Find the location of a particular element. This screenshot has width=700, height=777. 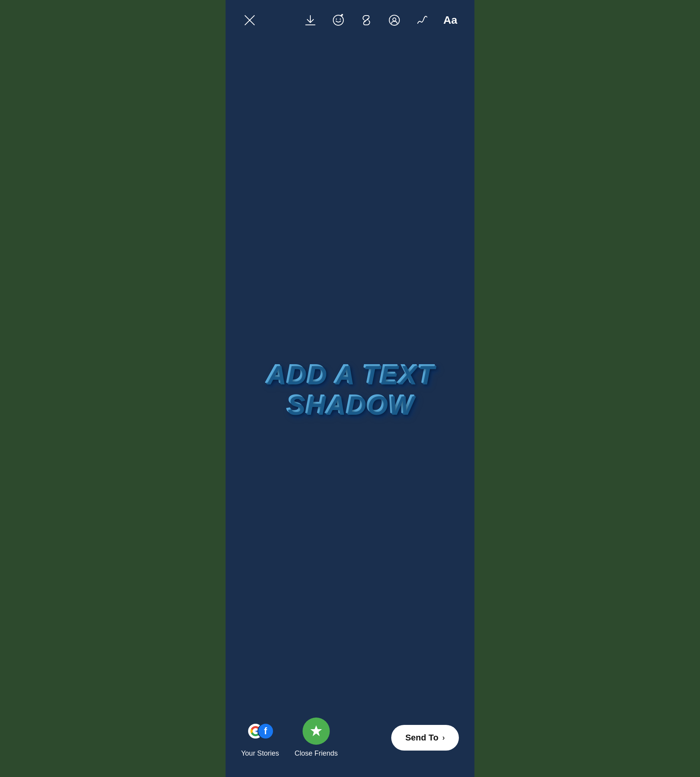

chevron-right-icon: › is located at coordinates (443, 738).